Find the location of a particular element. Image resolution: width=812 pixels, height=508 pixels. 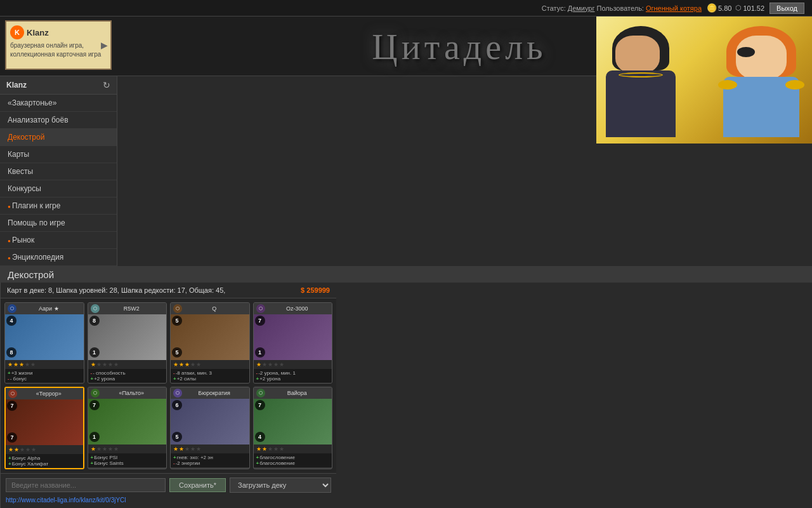

klanz-arrow: ▶ is located at coordinates (104, 45).